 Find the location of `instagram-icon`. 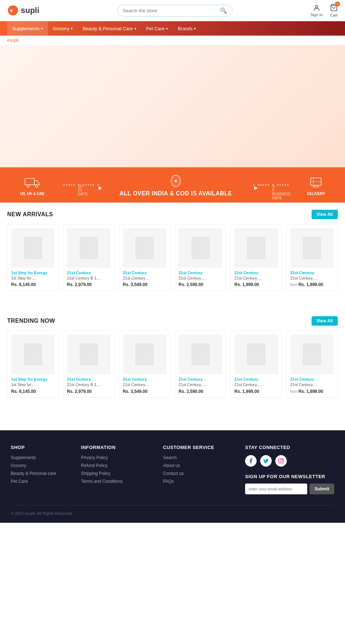

instagram-icon is located at coordinates (281, 461).